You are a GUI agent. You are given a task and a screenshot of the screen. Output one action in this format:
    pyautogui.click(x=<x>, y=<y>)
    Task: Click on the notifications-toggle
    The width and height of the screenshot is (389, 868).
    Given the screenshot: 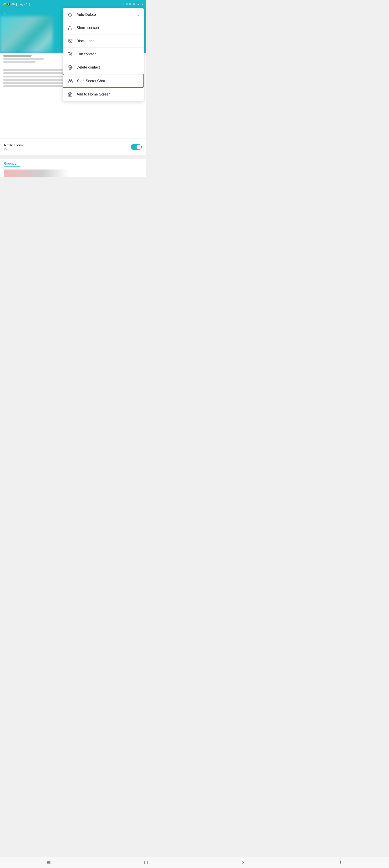 What is the action you would take?
    pyautogui.click(x=136, y=147)
    